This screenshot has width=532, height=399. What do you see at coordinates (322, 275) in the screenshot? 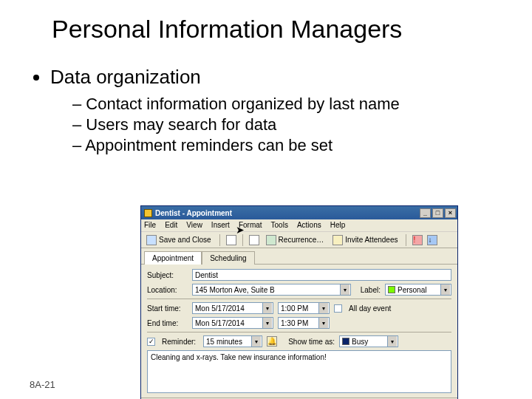
I see `subject-input: Dentist` at bounding box center [322, 275].